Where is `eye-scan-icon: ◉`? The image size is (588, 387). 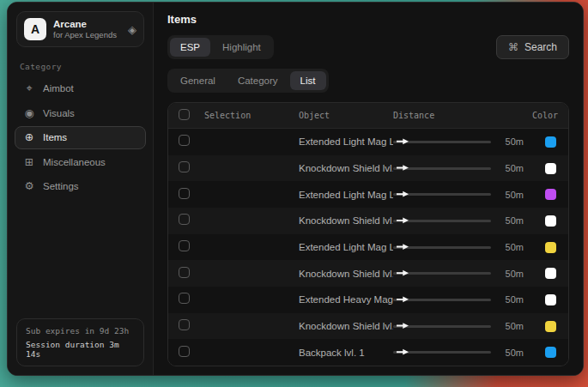
eye-scan-icon: ◉ is located at coordinates (29, 113).